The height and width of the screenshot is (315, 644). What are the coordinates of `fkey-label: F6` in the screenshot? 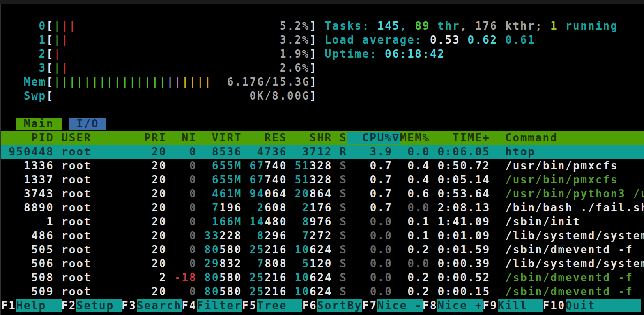 It's located at (310, 306).